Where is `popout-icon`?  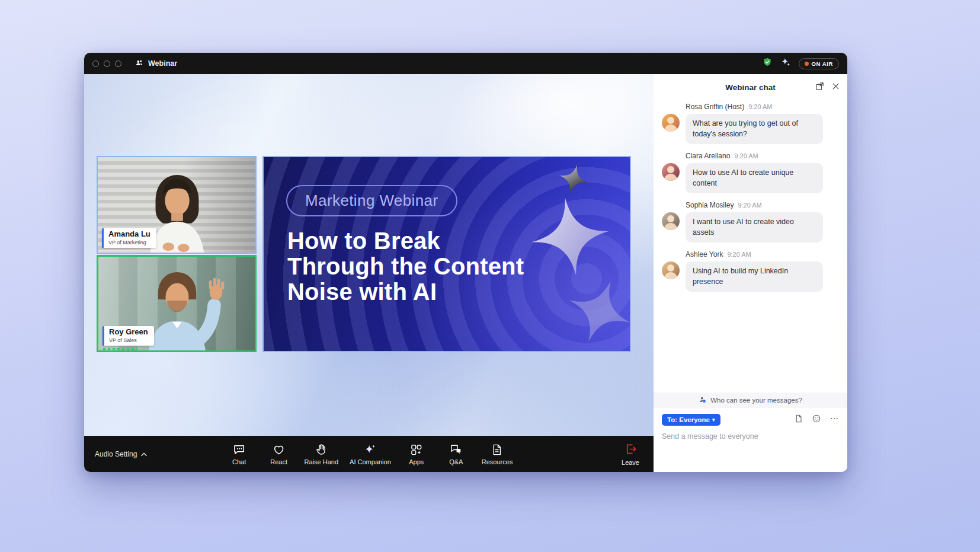
popout-icon is located at coordinates (820, 88).